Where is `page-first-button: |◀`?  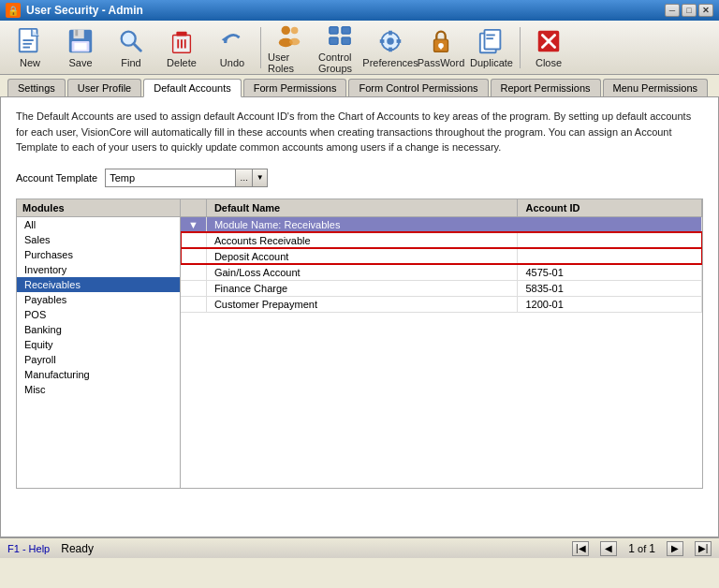
page-first-button: |◀ is located at coordinates (580, 549).